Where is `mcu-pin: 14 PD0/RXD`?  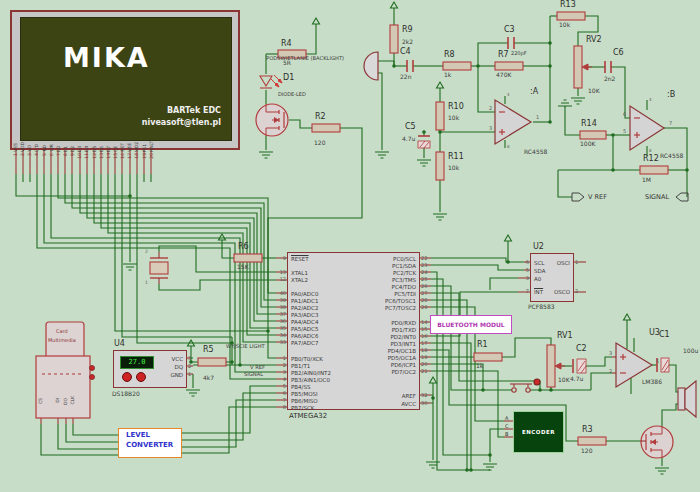
mcu-pin: 14 PD0/RXD is located at coordinates (354, 324).